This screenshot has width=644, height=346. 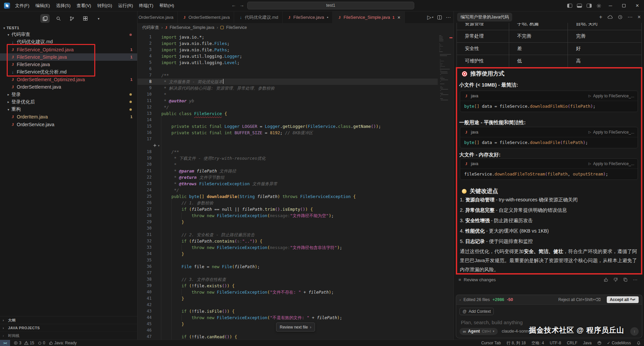 I want to click on workspace-root: ▾ TEST1, so click(x=68, y=28).